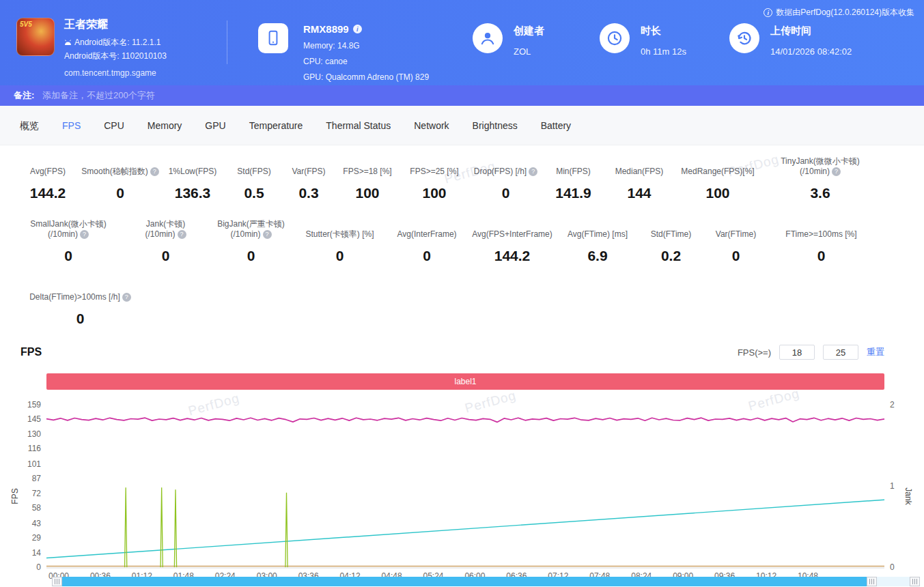 The width and height of the screenshot is (924, 587). I want to click on tab-battery: Battery, so click(556, 126).